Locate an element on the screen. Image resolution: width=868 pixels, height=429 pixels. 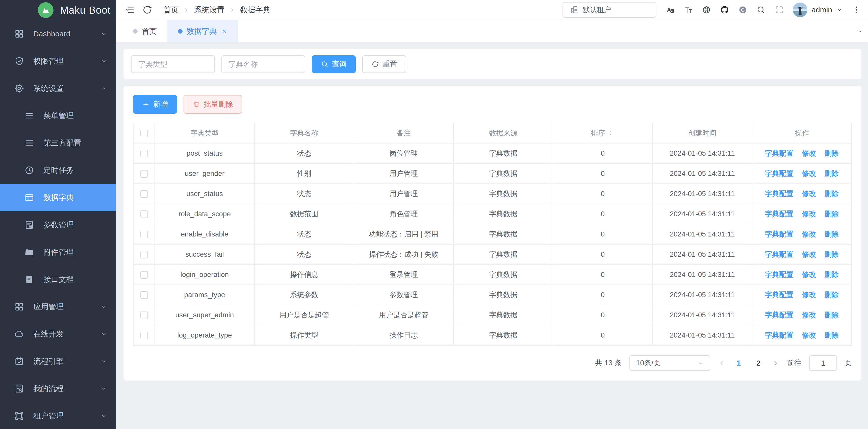
batch-delete-button: 批量删除 is located at coordinates (213, 105).